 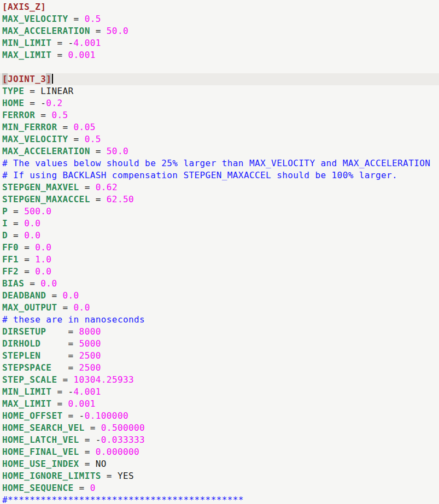 I want to click on code-line: HOME_FINAL_VEL = 0.000000, so click(x=220, y=452).